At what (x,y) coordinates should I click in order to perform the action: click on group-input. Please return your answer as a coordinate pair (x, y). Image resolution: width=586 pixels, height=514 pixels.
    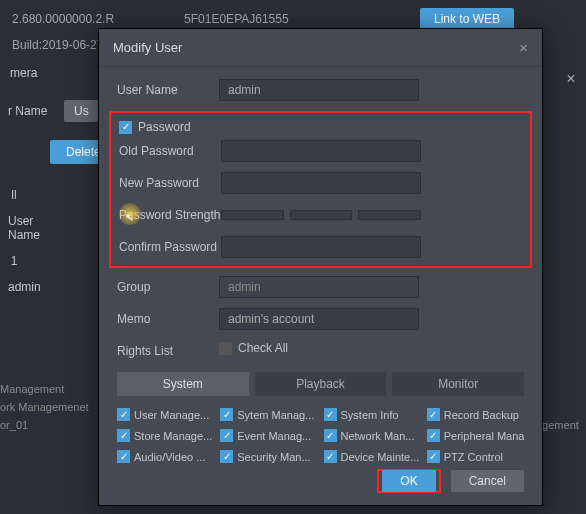
    Looking at the image, I should click on (319, 287).